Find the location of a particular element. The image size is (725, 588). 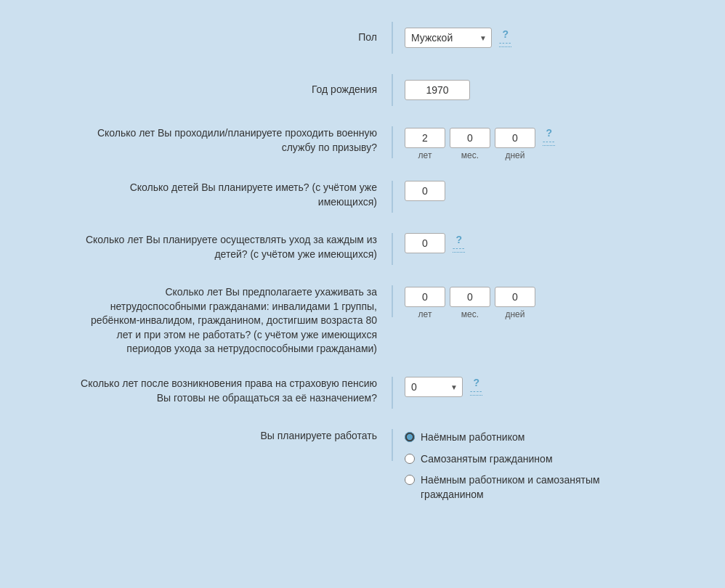

work-type-employed-label: Наёмным работником is located at coordinates (472, 438).